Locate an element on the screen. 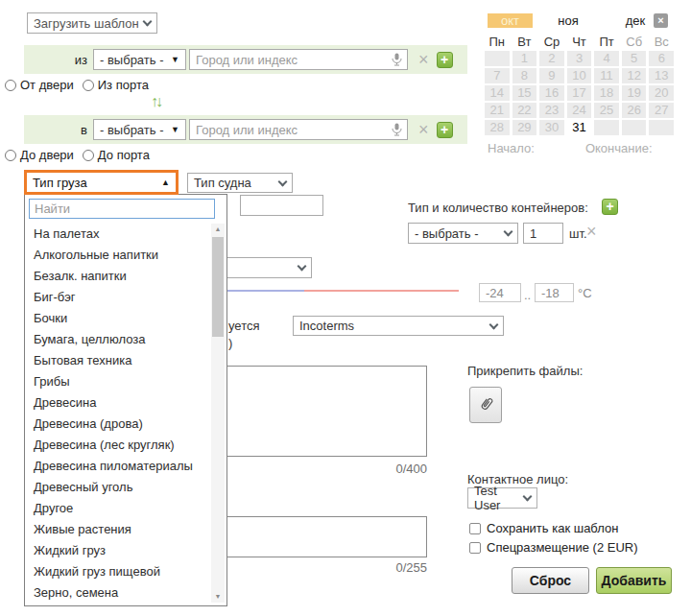  container-type-select: - выбрать - is located at coordinates (463, 233).